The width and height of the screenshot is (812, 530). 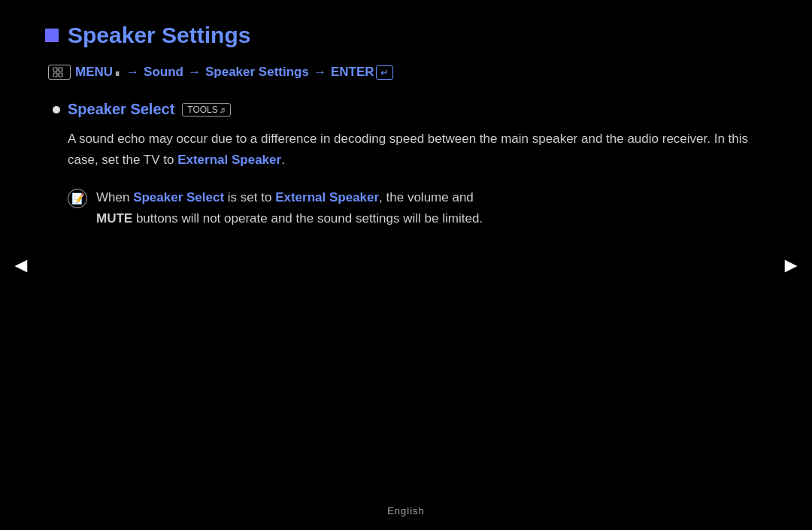 I want to click on note-text: When Speaker Select is set to External S…, so click(x=289, y=208).